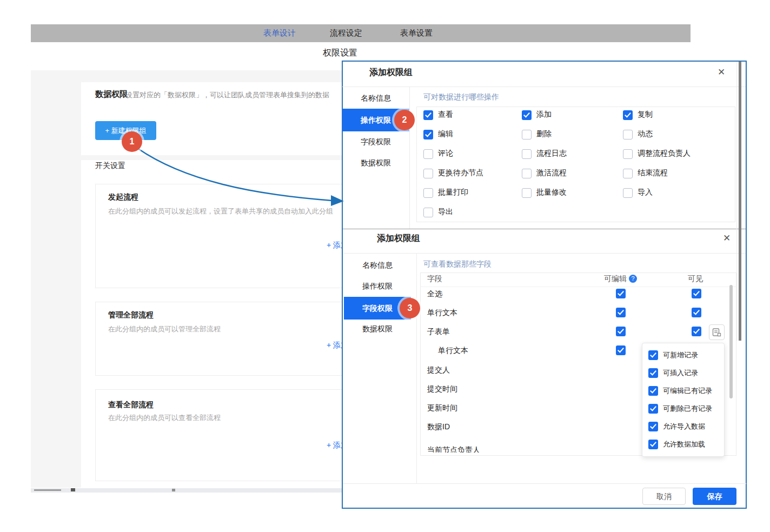 This screenshot has height=532, width=770. What do you see at coordinates (680, 355) in the screenshot?
I see `popup-label: 可新增记录` at bounding box center [680, 355].